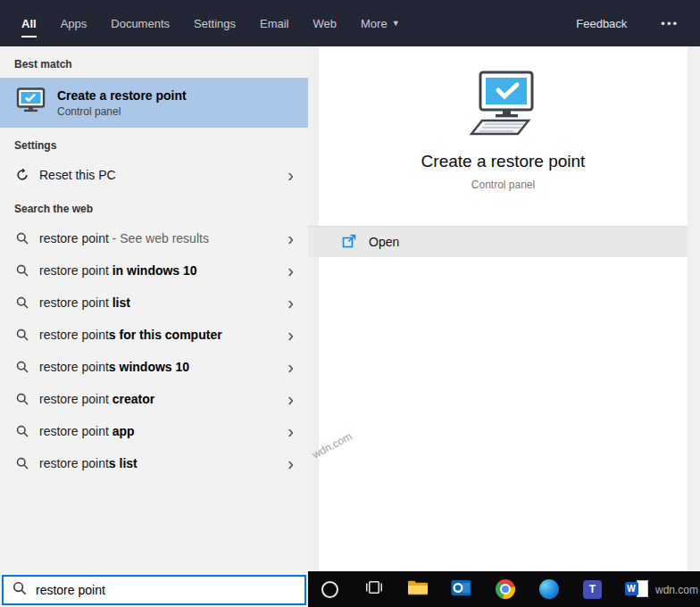 This screenshot has width=700, height=607. I want to click on restore-point-icon, so click(30, 103).